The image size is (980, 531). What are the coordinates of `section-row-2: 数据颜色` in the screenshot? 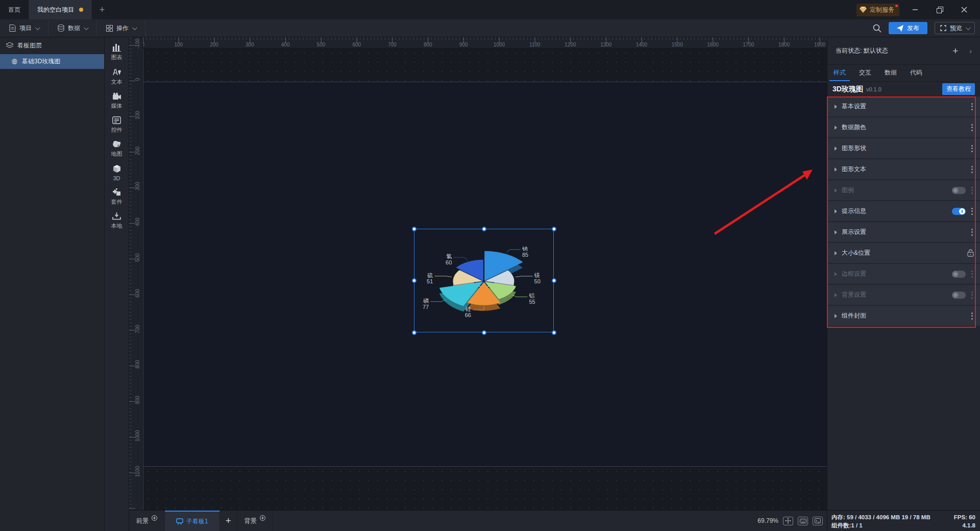 It's located at (903, 128).